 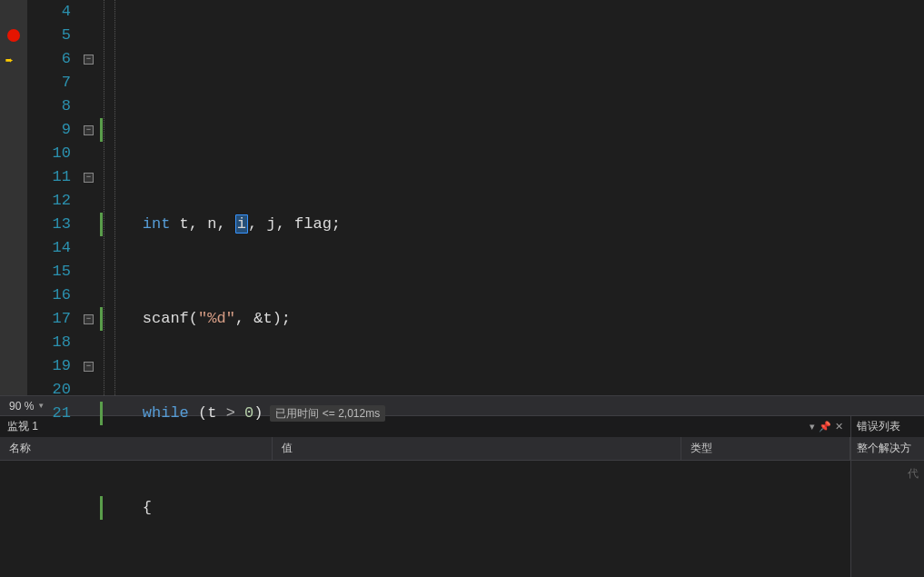 What do you see at coordinates (327, 413) in the screenshot?
I see `time-hint: 已用时间 <= 2,012ms` at bounding box center [327, 413].